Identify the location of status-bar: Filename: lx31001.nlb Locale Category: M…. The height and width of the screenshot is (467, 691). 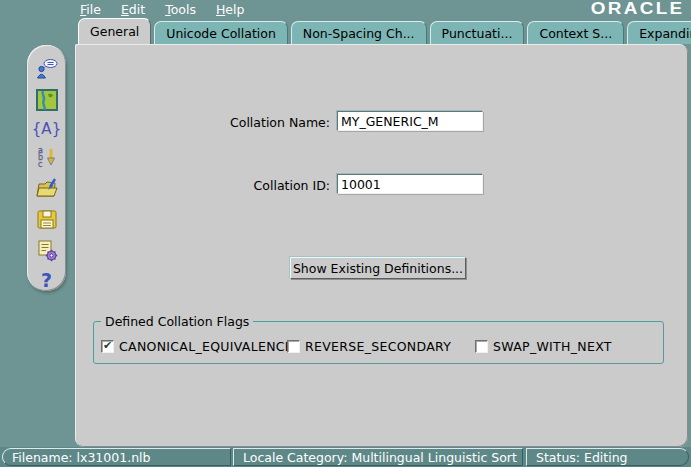
(346, 457).